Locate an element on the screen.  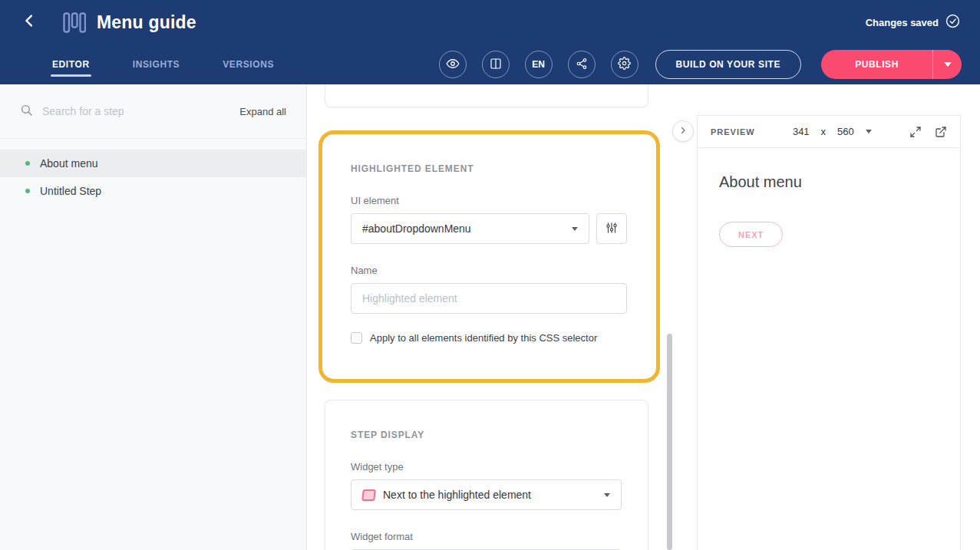
widget-type-select: Next to the highlighted element is located at coordinates (487, 495).